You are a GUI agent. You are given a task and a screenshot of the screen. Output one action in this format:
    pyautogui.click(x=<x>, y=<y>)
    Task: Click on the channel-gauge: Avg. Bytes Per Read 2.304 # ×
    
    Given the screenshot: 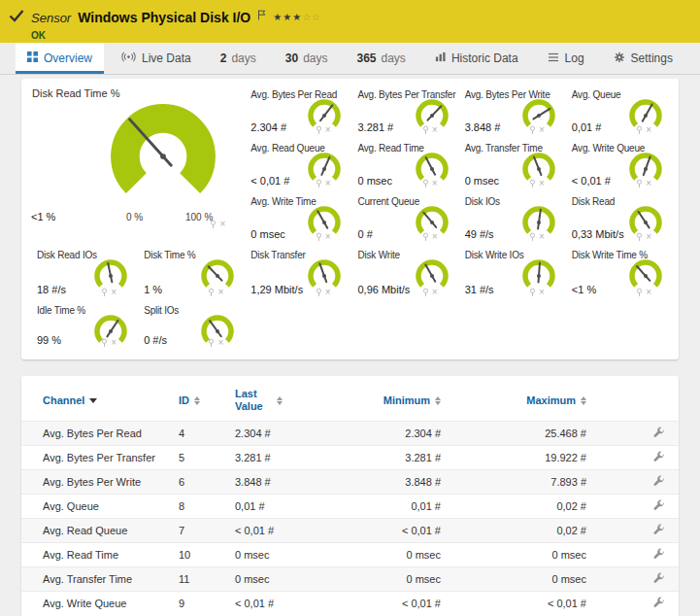 What is the action you would take?
    pyautogui.click(x=296, y=113)
    